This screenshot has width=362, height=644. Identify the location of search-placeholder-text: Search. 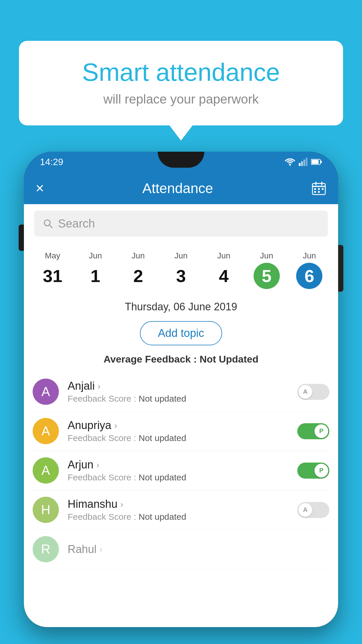
(76, 223).